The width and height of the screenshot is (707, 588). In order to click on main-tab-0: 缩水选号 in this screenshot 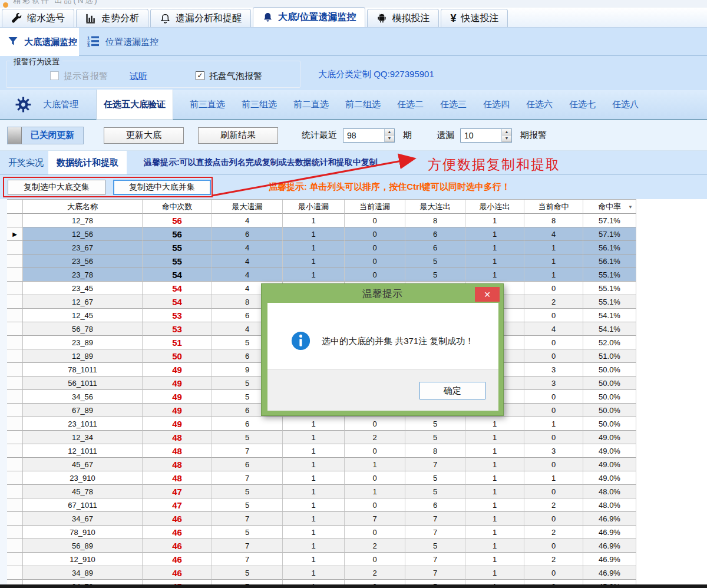, I will do `click(38, 18)`.